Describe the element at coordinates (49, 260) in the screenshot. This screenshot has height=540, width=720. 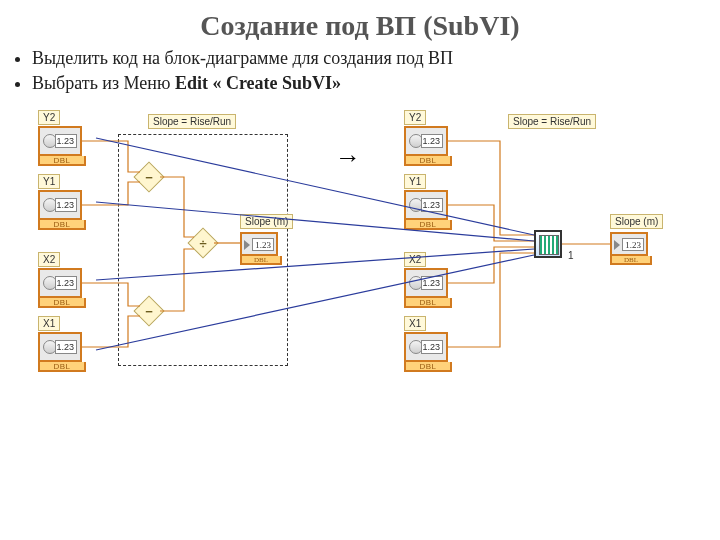
I see `label-x2-left: X2` at that location.